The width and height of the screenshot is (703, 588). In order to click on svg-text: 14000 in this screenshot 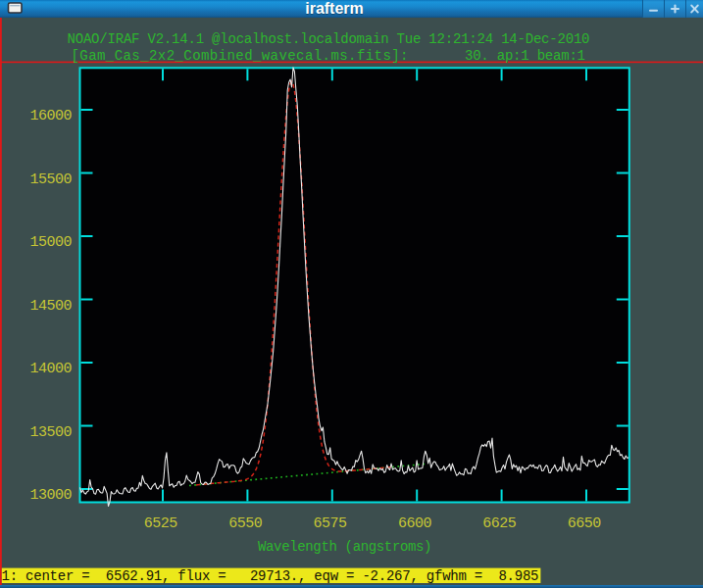, I will do `click(51, 368)`.